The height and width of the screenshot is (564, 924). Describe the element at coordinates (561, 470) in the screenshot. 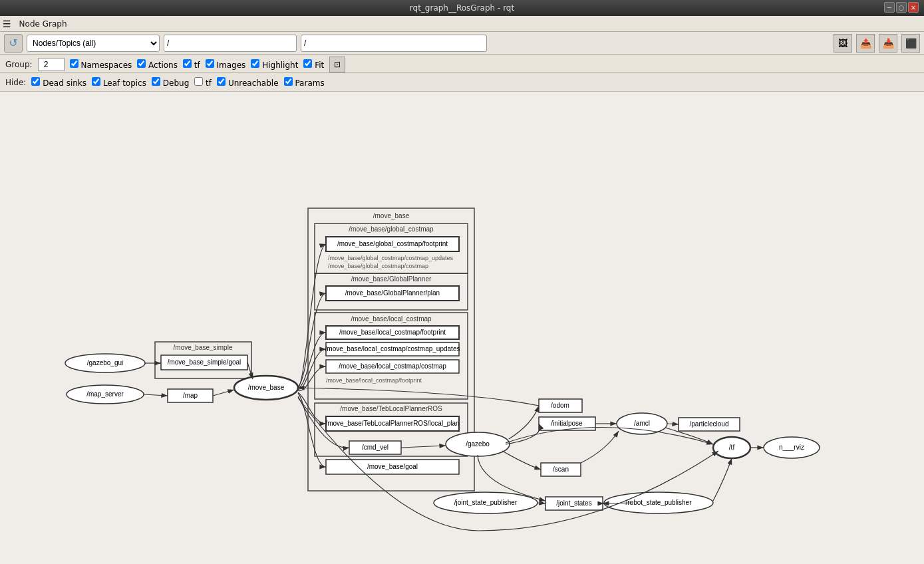

I see `scan-text: /scan` at that location.